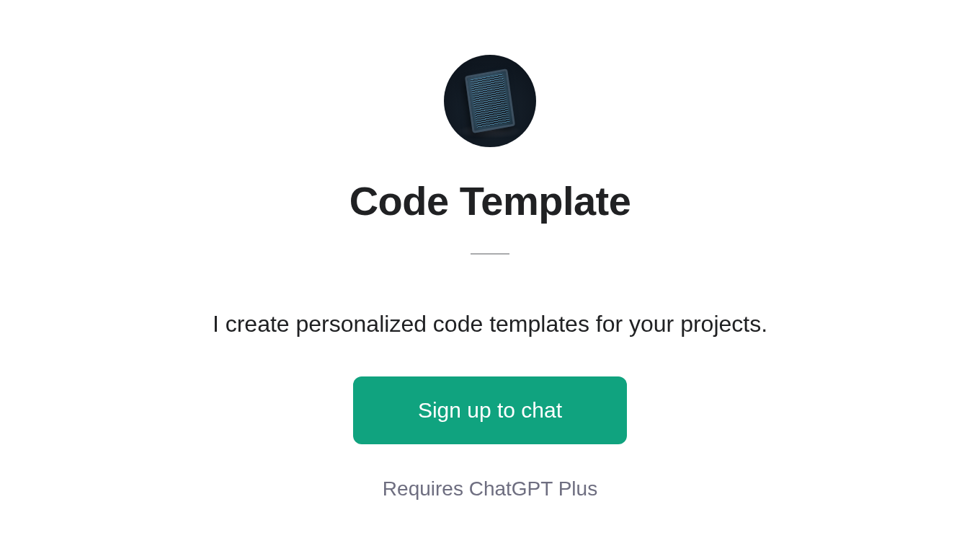  Describe the element at coordinates (490, 254) in the screenshot. I see `divider` at that location.